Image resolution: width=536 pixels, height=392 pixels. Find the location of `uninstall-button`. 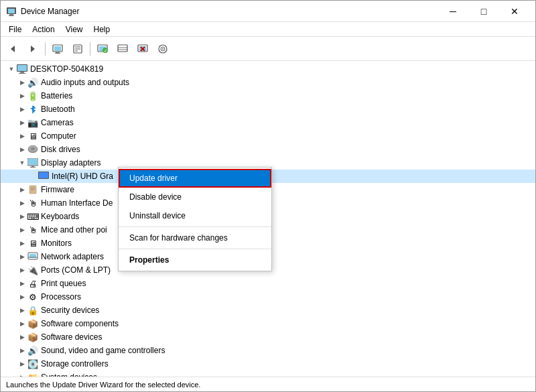

uninstall-button is located at coordinates (143, 49).